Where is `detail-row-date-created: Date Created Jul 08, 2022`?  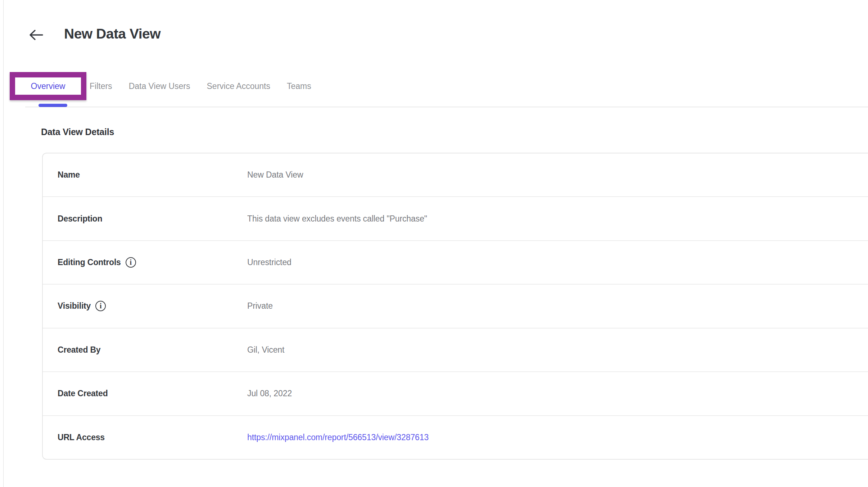
detail-row-date-created: Date Created Jul 08, 2022 is located at coordinates (456, 393).